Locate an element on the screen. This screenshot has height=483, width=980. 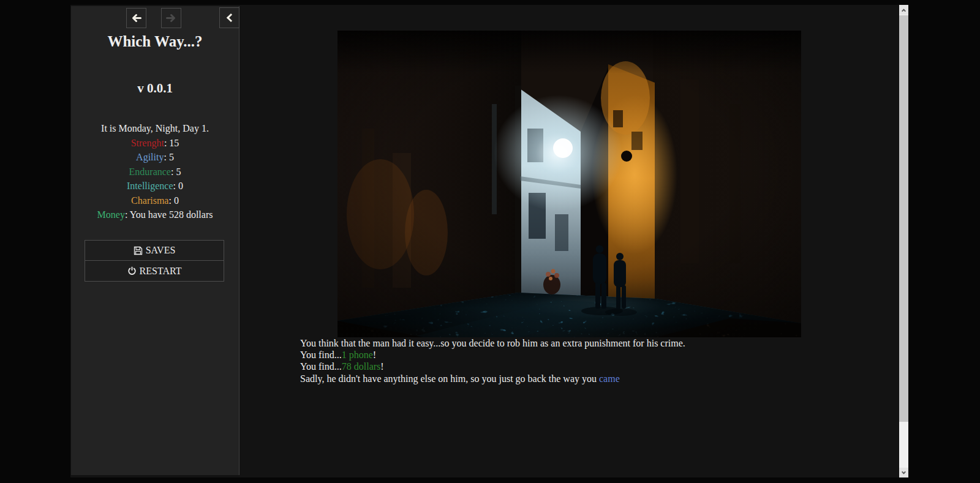
find-dollars-line: You find...78 dollars! is located at coordinates (342, 366).